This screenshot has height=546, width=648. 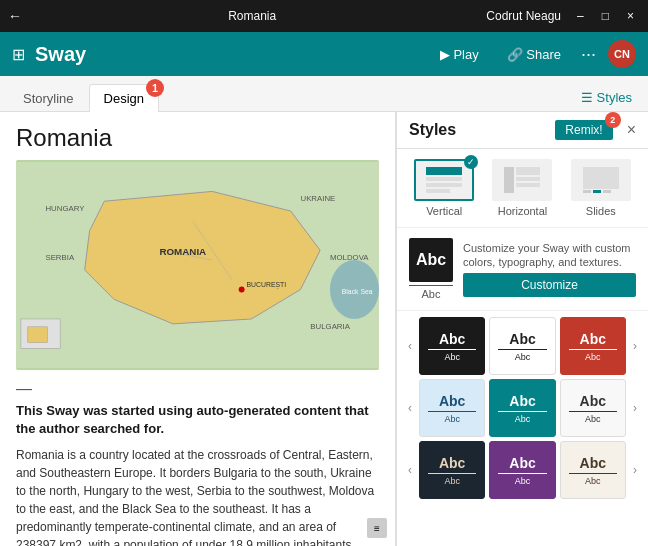 I want to click on style-row-3: ‹ Abc Abc Abc Abc Abc Abc ›, so click(x=522, y=470).